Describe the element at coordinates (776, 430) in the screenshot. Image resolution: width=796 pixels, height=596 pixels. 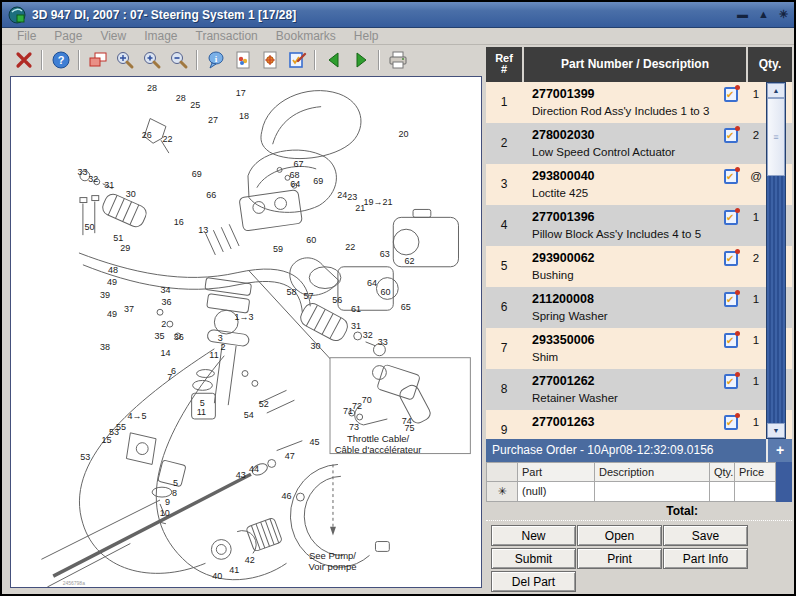
I see `scroll-down-icon: ▼` at that location.